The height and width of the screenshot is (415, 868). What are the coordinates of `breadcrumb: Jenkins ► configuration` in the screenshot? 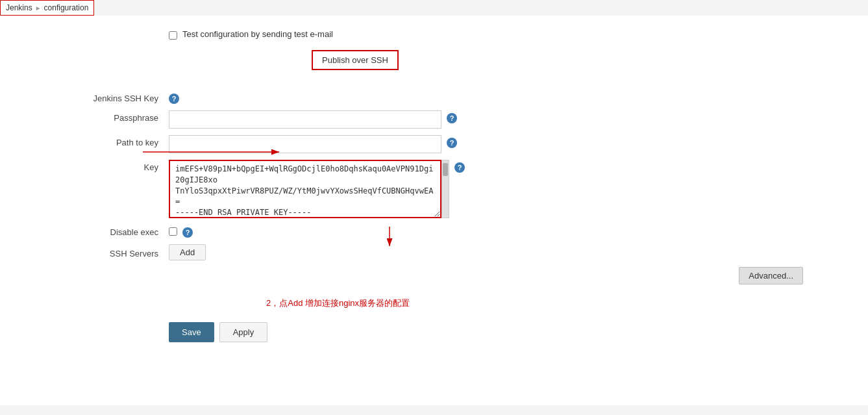 It's located at (47, 8).